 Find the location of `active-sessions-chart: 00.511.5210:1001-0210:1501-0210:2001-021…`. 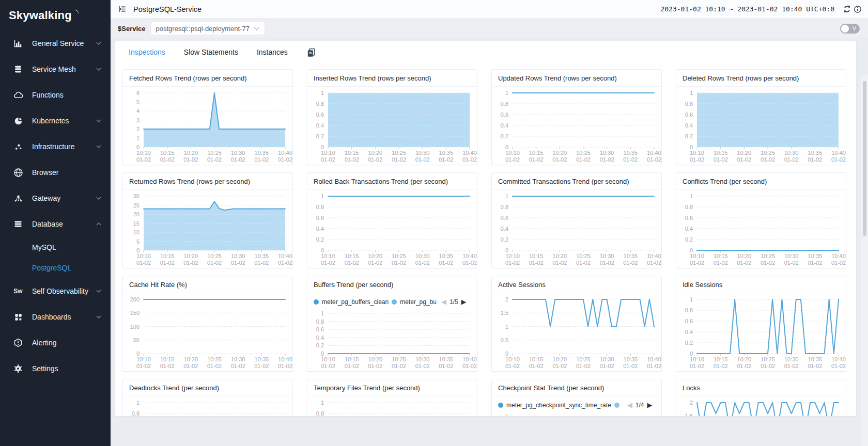

active-sessions-chart: 00.511.5210:1001-0210:1501-0210:2001-021… is located at coordinates (577, 332).